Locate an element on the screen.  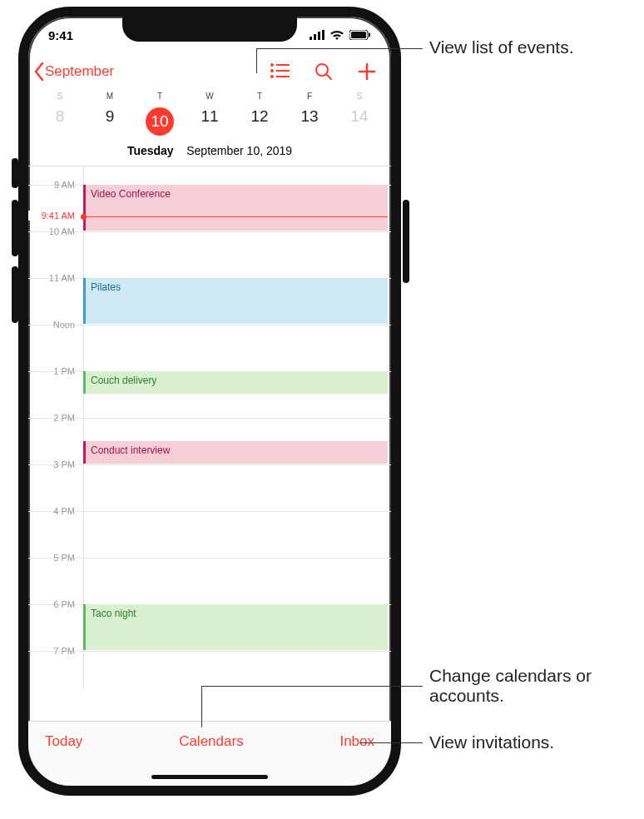
hour-label: 6 PM is located at coordinates (54, 604).